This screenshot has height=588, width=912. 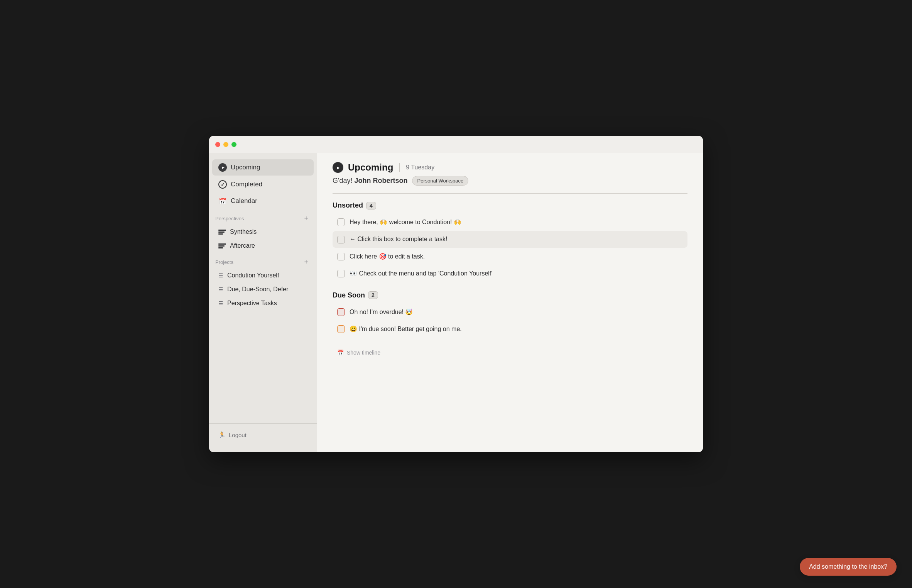 I want to click on add-project-button: +, so click(x=306, y=262).